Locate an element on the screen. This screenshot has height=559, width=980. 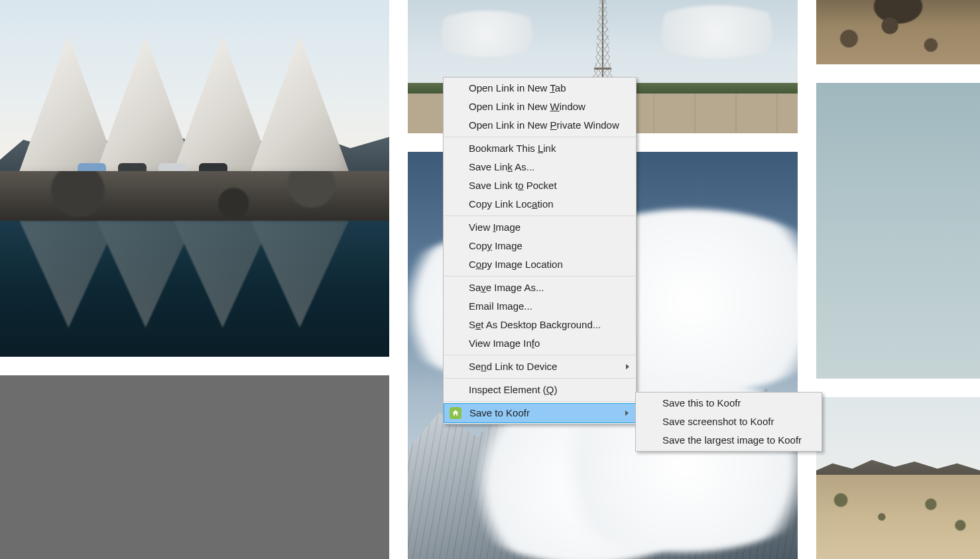
ctx-item-send-link-to-device: Send Link to Device is located at coordinates (540, 367).